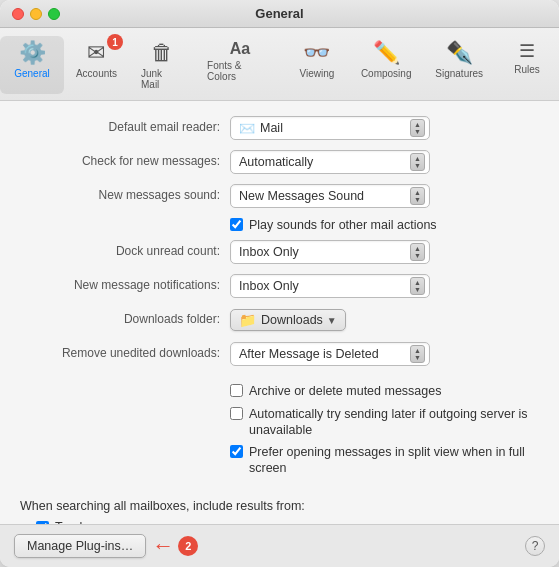 The width and height of the screenshot is (559, 567). I want to click on new-messages-sound-select: New Messages Sound ▲ ▼, so click(330, 196).